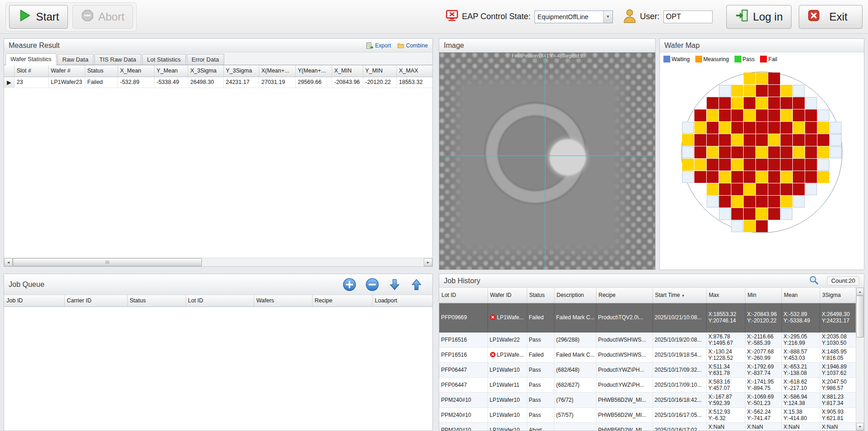  What do you see at coordinates (608, 17) in the screenshot?
I see `dropdown-arrow-icon: ▼` at bounding box center [608, 17].